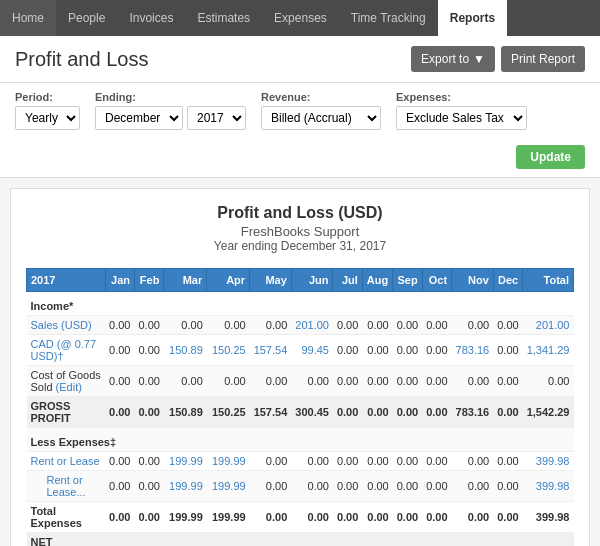 The width and height of the screenshot is (600, 546). I want to click on ending-filter: Ending: December 2017, so click(170, 110).